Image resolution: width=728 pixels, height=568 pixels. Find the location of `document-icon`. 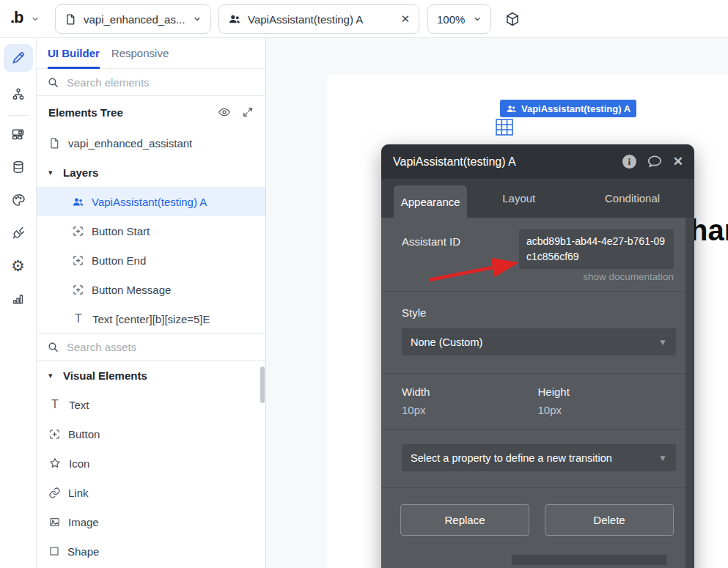

document-icon is located at coordinates (70, 19).